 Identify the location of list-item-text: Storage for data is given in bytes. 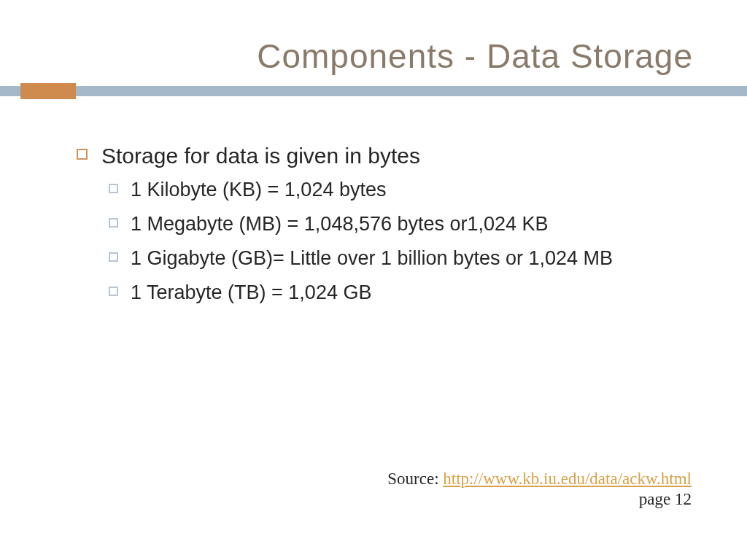
(261, 156).